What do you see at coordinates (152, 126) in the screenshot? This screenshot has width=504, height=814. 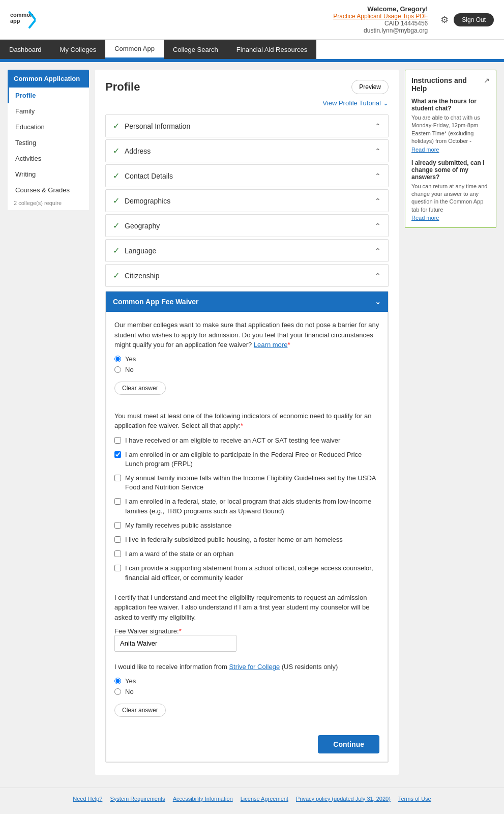 I see `accordion-title: ✓ Personal Information` at bounding box center [152, 126].